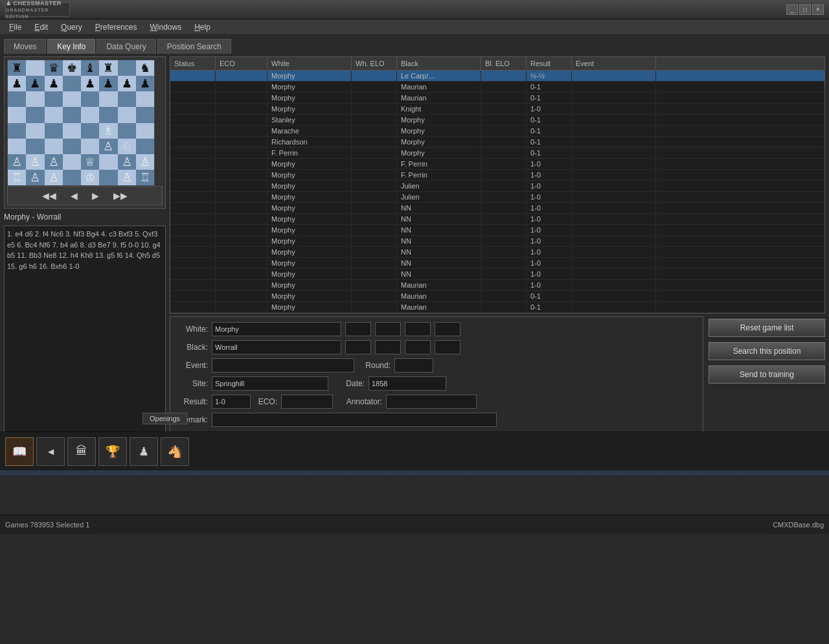 The image size is (829, 644). What do you see at coordinates (72, 131) in the screenshot?
I see `cell-d4` at bounding box center [72, 131].